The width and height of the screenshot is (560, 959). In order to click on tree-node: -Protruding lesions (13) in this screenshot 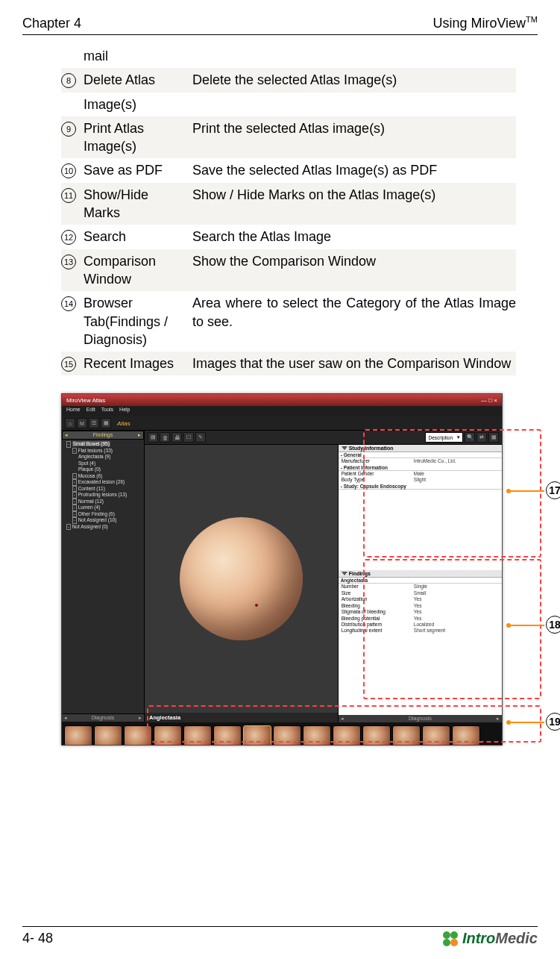, I will do `click(107, 496)`.